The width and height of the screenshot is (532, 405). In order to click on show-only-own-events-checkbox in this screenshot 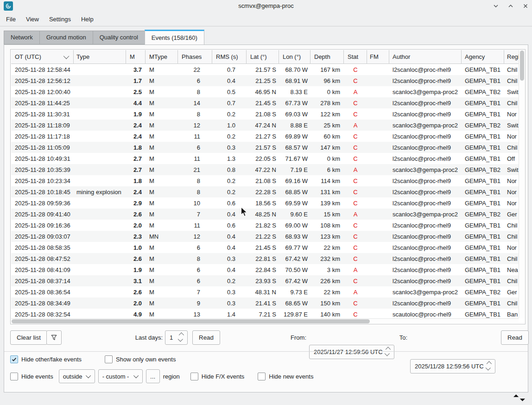, I will do `click(108, 360)`.